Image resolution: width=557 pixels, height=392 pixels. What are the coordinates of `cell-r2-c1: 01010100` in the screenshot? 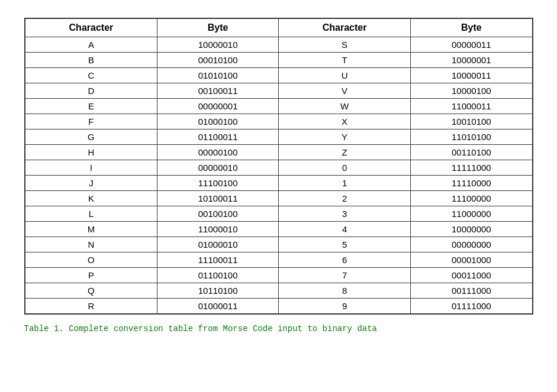 It's located at (218, 76).